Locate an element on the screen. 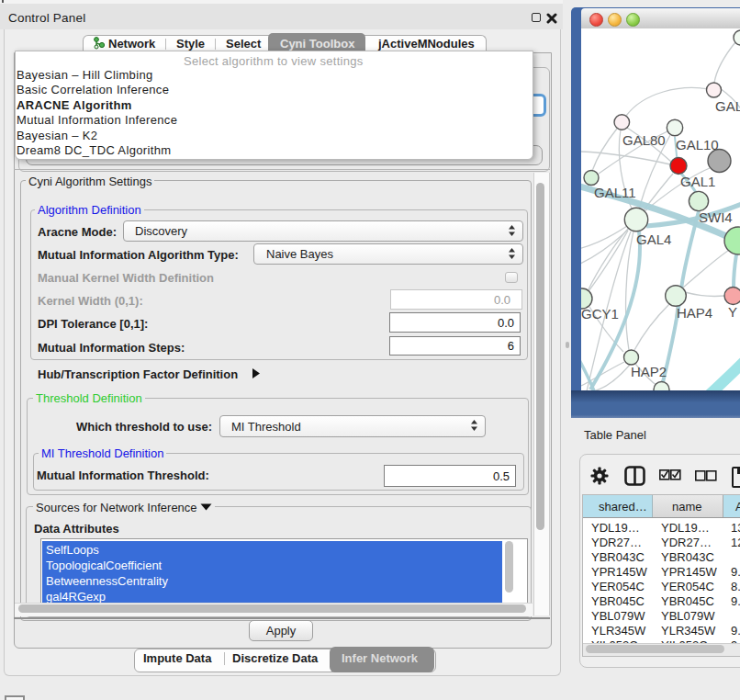 This screenshot has height=700, width=740. svg-text: GAL10 is located at coordinates (698, 145).